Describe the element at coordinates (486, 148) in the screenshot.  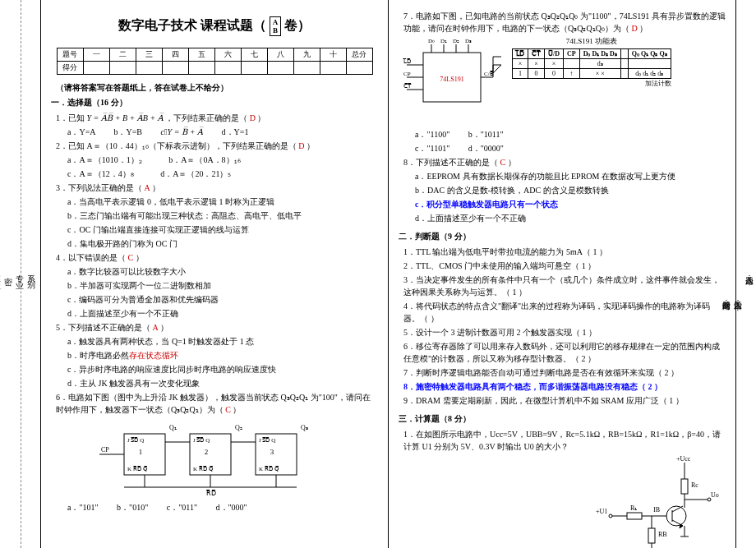
I see `q7d: d．"0000"` at that location.